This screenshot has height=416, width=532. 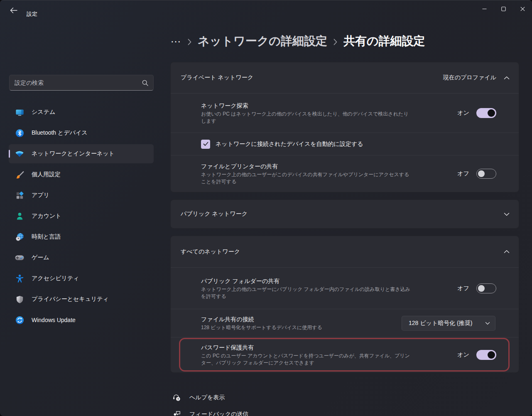 What do you see at coordinates (486, 174) in the screenshot?
I see `file-printer-sharing-toggle` at bounding box center [486, 174].